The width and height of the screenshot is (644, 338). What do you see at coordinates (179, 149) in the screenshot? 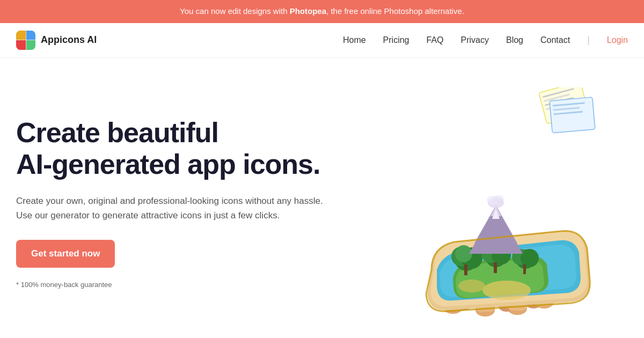
I see `hero-title: Create beautiful AI-generated app icons.` at bounding box center [179, 149].